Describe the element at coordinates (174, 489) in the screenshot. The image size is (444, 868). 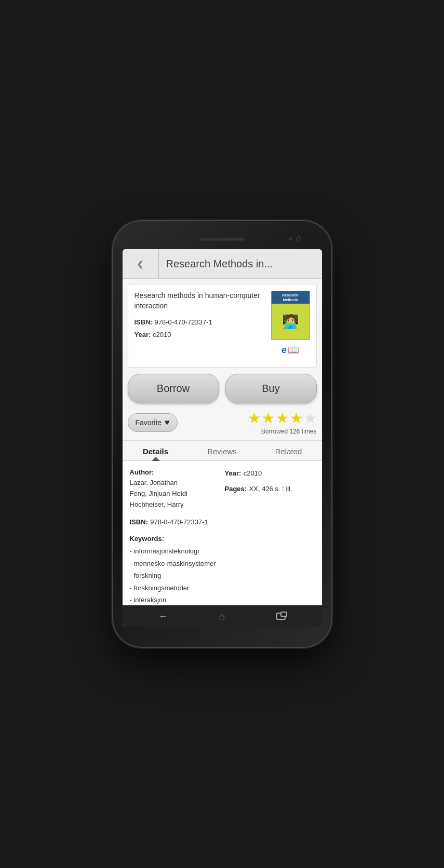
I see `author-column: Author: Lazar, Jonathan Feng, Jinjuan He…` at that location.